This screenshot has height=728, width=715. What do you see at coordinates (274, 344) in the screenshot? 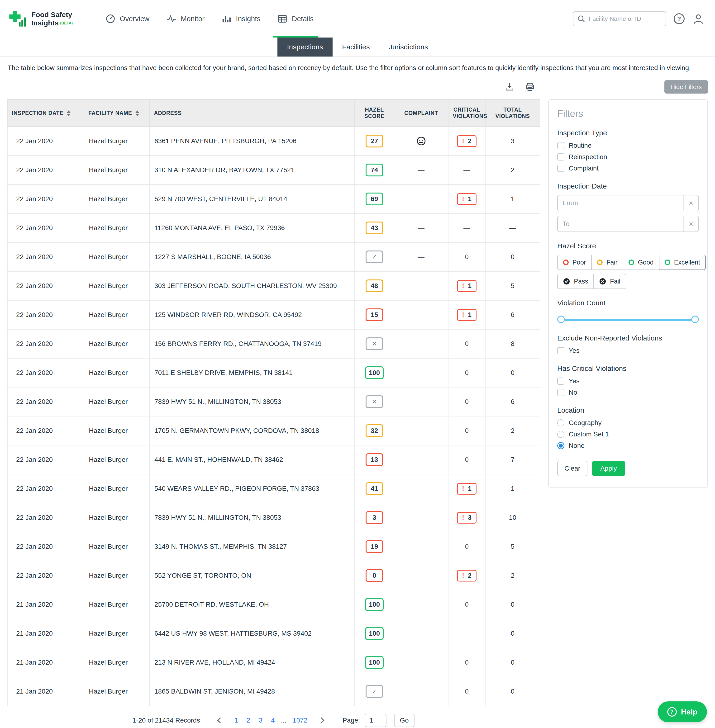
I see `inspection-row: 22 Jan 2020 Hazel Burger 156 BROWNS FERR…` at bounding box center [274, 344].